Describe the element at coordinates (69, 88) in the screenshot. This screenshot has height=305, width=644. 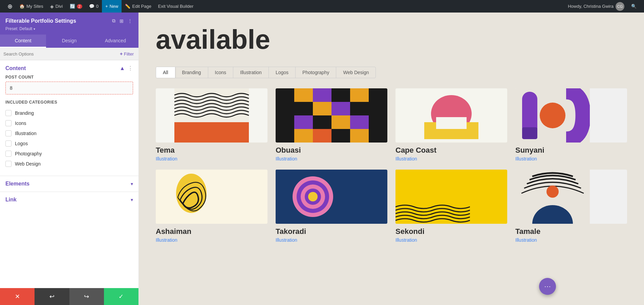
I see `post-count-input` at that location.